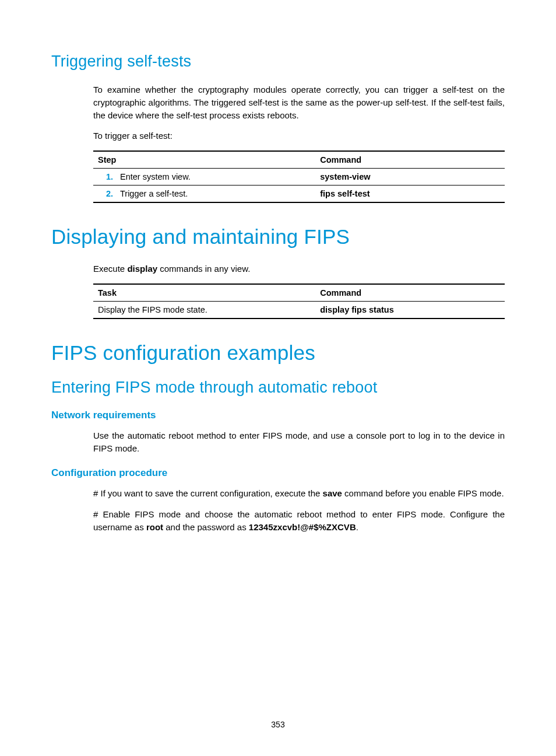  Describe the element at coordinates (105, 177) in the screenshot. I see `step-number: 1.` at that location.